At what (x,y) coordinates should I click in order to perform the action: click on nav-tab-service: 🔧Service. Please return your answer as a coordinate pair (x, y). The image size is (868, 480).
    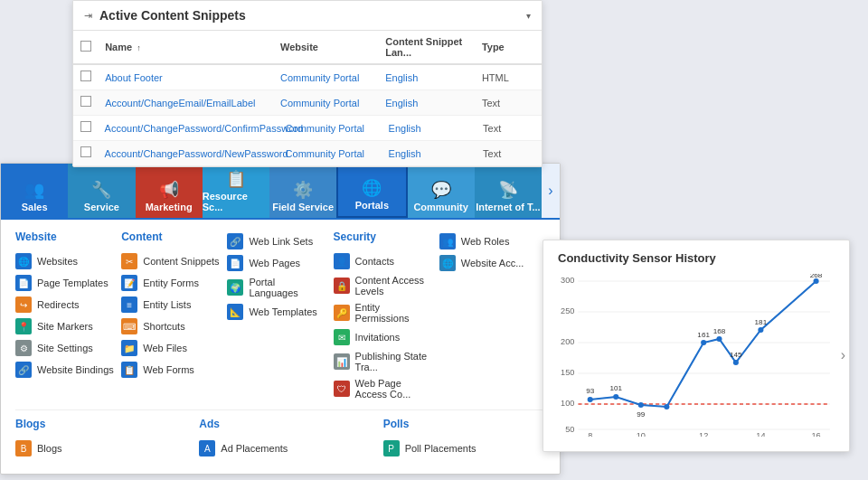
    Looking at the image, I should click on (101, 191).